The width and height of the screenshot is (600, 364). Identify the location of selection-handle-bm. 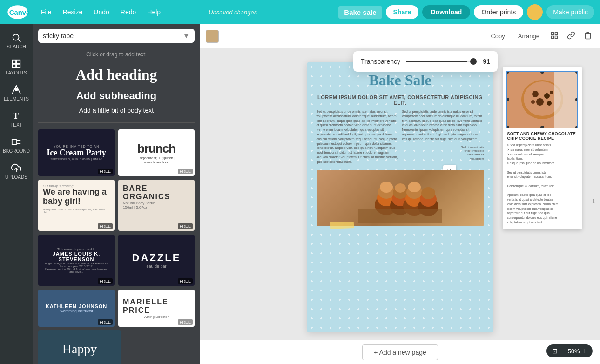
(542, 127).